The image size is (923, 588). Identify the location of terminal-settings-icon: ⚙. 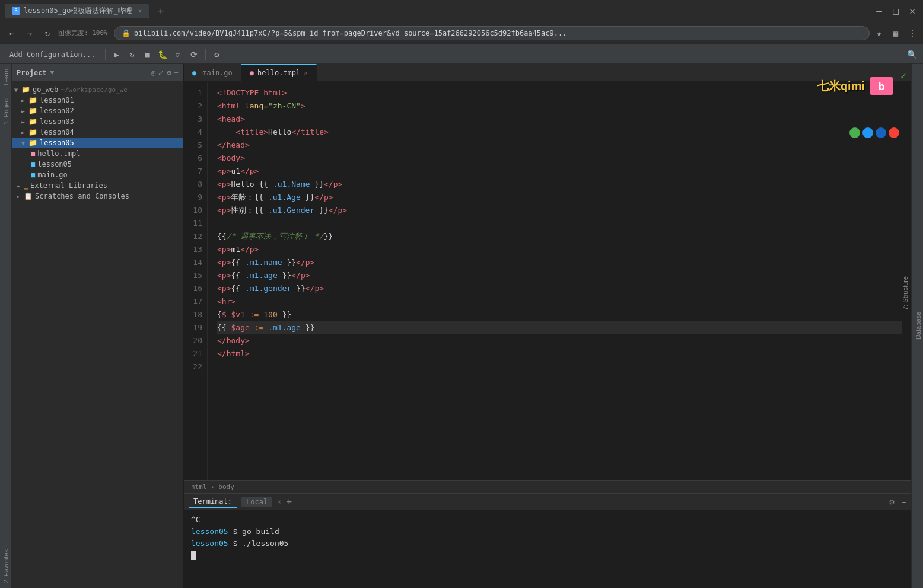
(892, 502).